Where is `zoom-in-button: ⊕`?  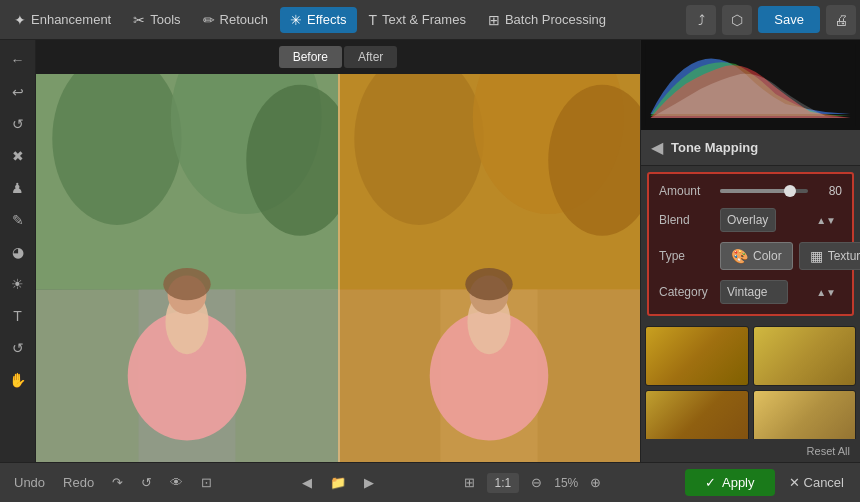
zoom-in-button: ⊕ is located at coordinates (596, 482).